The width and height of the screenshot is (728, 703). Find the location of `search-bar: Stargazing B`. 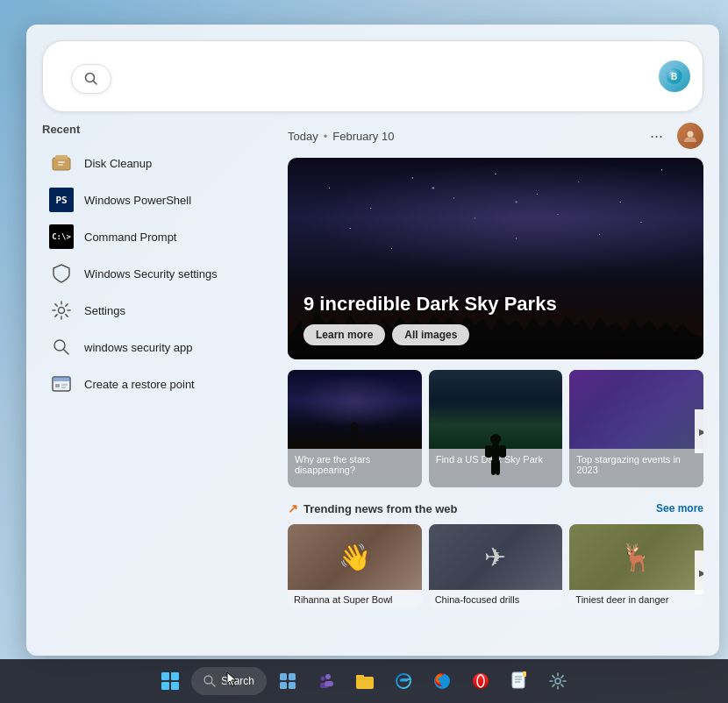

search-bar: Stargazing B is located at coordinates (373, 76).